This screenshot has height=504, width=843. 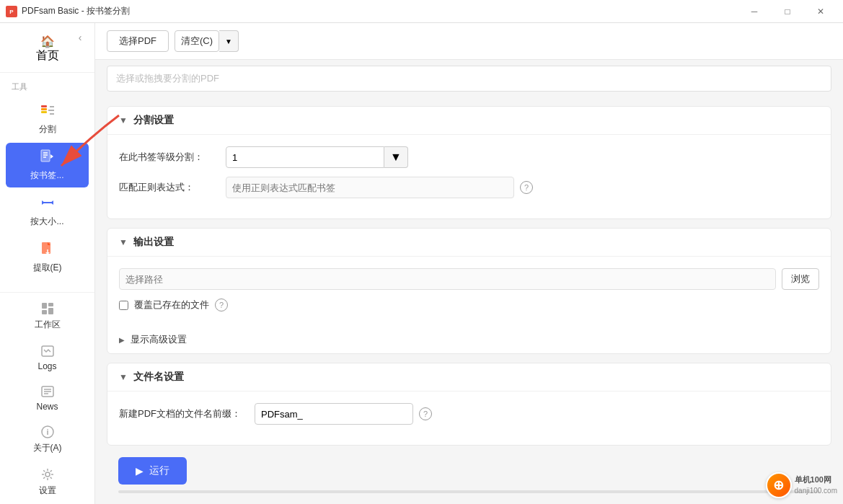 I want to click on sidebar-bookmark-split-label: 按书签..., so click(x=47, y=176).